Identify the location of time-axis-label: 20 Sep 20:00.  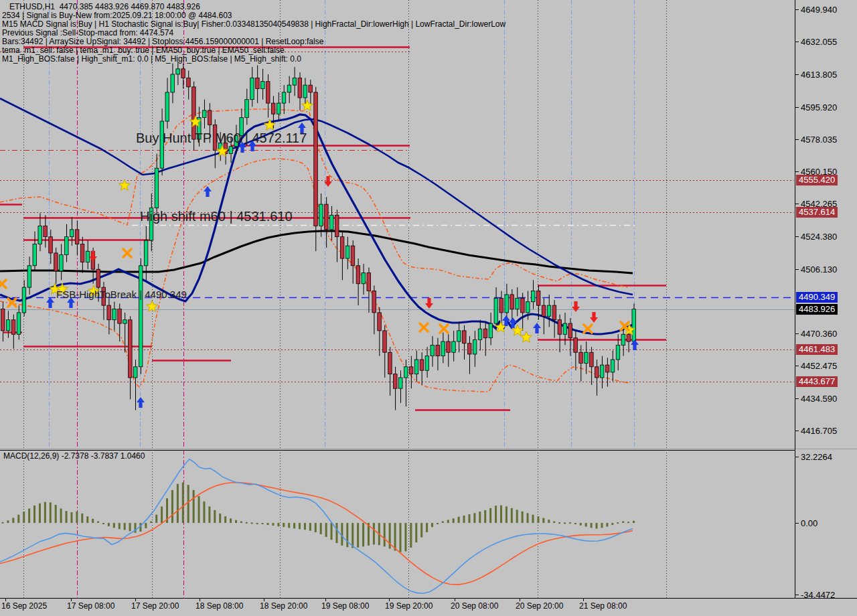
(540, 606).